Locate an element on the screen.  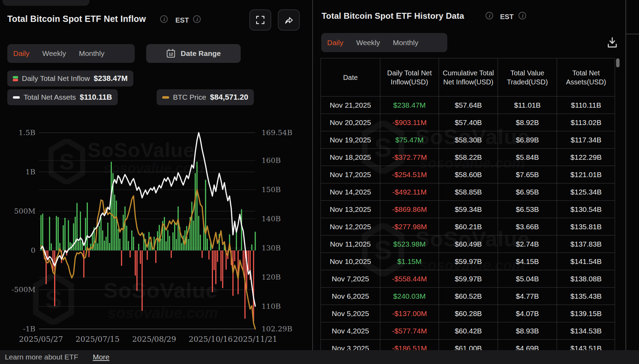
table-cell: -$186.51M is located at coordinates (410, 345).